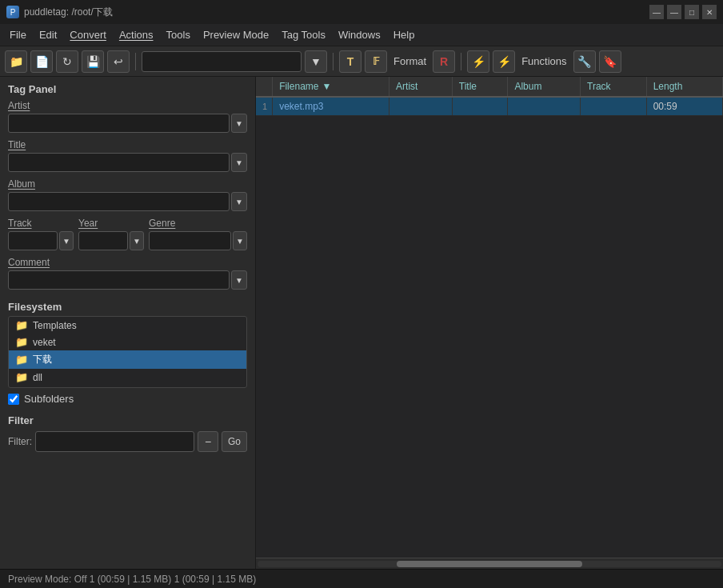 The height and width of the screenshot is (588, 723). Describe the element at coordinates (239, 162) in the screenshot. I see `title-dropdown-button: ▼` at that location.